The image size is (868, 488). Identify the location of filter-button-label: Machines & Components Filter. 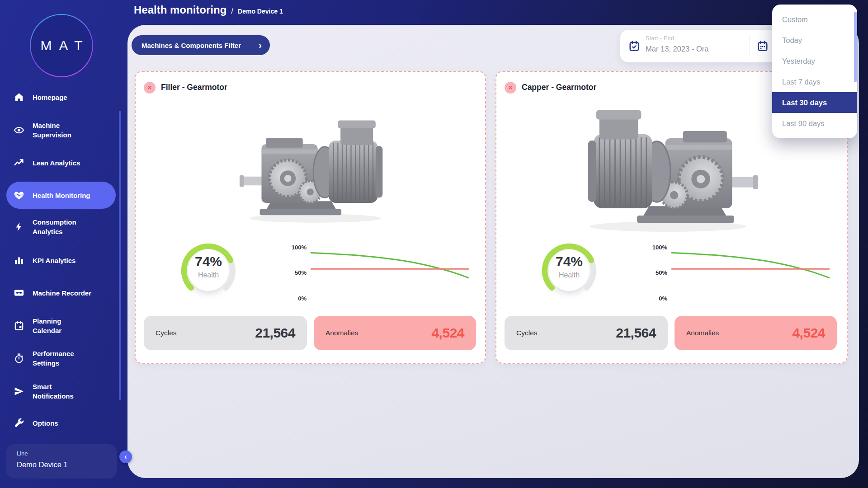
(191, 45).